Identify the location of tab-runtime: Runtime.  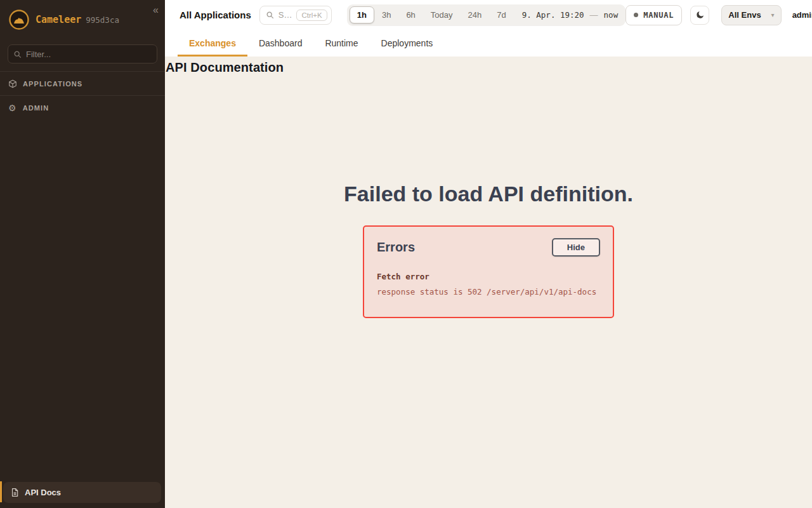
(341, 43).